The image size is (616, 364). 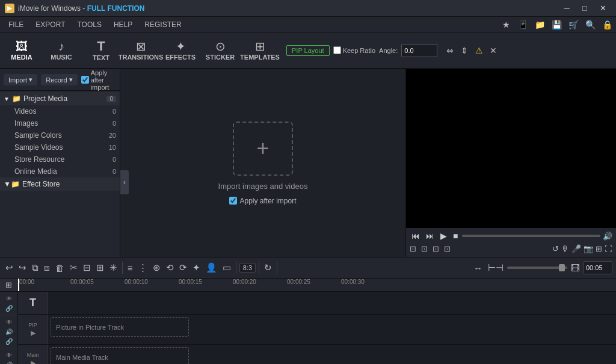 What do you see at coordinates (51, 25) in the screenshot?
I see `menu-export: EXPORT` at bounding box center [51, 25].